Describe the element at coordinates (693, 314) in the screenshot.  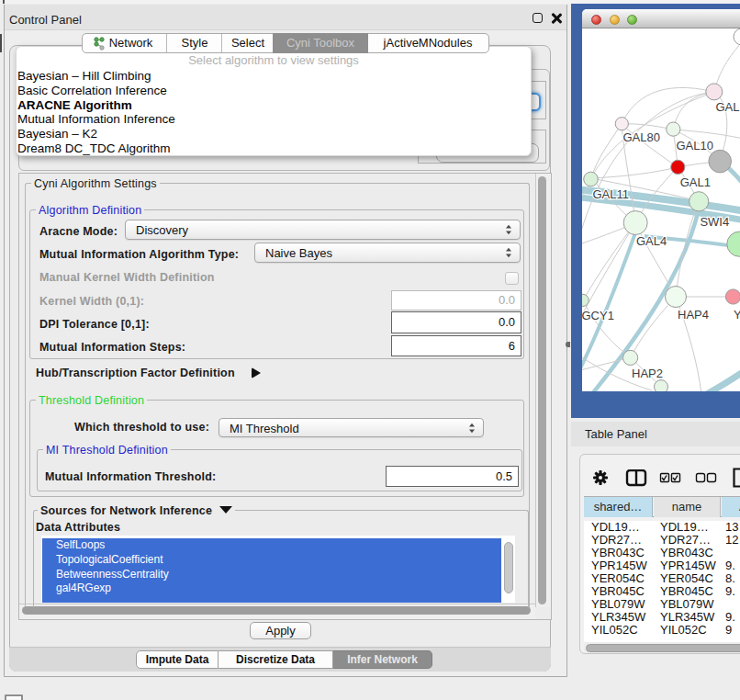
I see `svg-text: HAP4` at that location.